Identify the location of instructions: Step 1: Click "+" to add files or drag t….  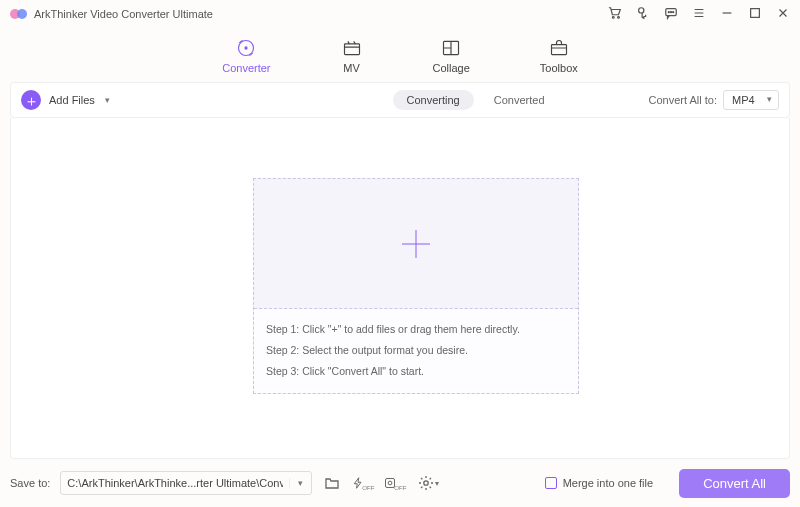
(416, 351).